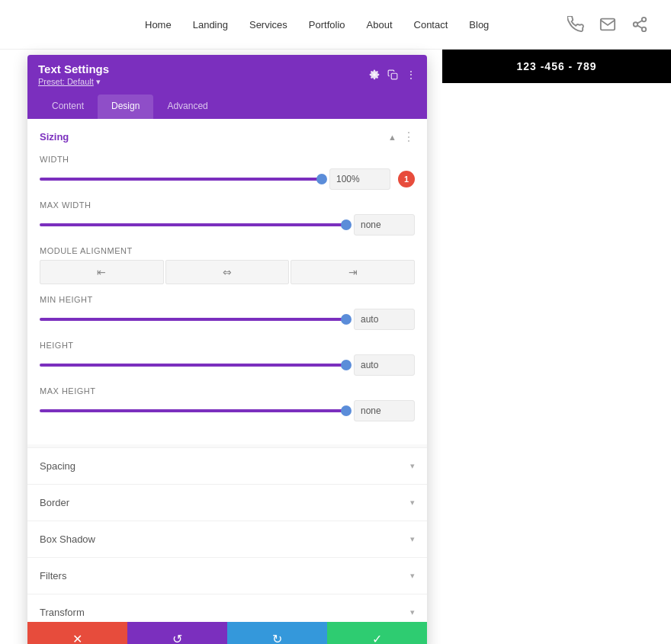 The height and width of the screenshot is (644, 671). Describe the element at coordinates (177, 639) in the screenshot. I see `undo-icon: ↺` at that location.